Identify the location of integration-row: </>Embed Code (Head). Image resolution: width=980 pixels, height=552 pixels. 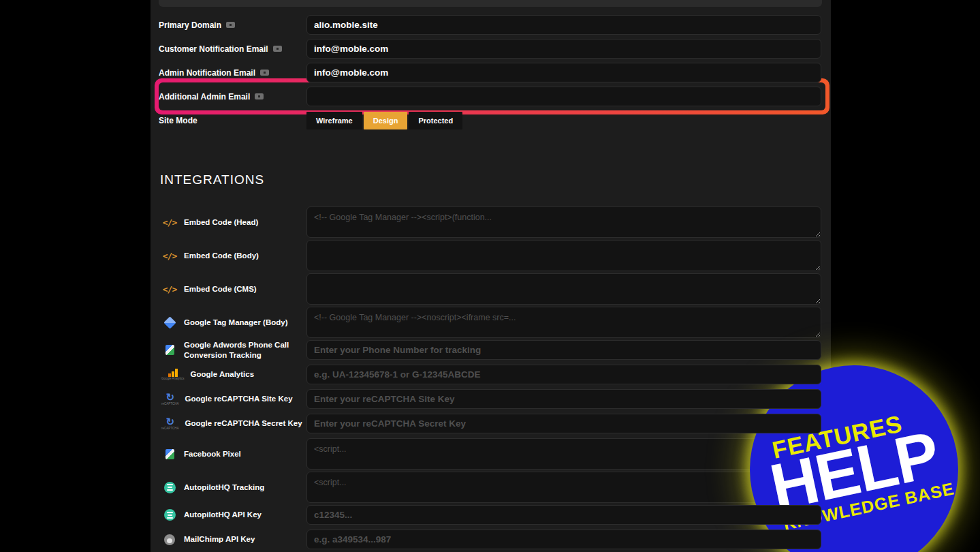
(490, 222).